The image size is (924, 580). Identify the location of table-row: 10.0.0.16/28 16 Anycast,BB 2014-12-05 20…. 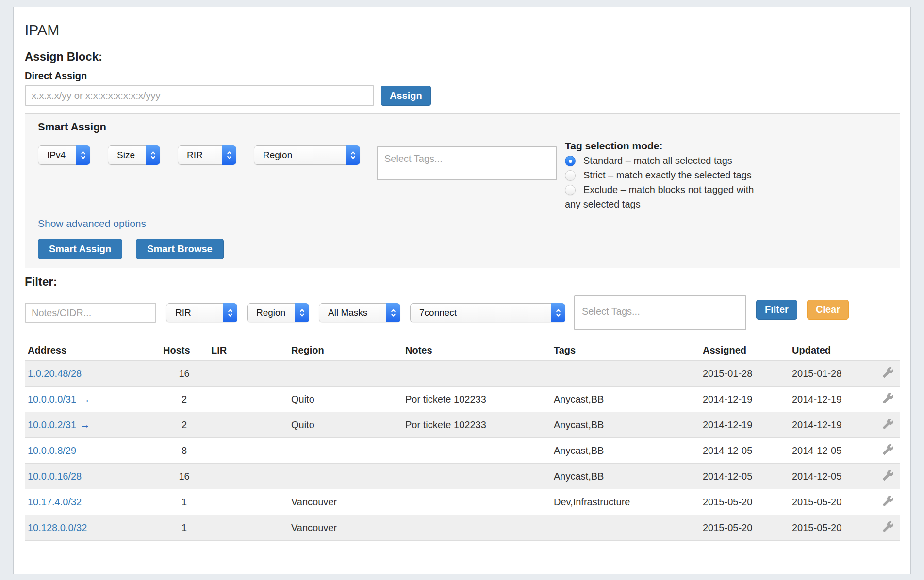
(462, 476).